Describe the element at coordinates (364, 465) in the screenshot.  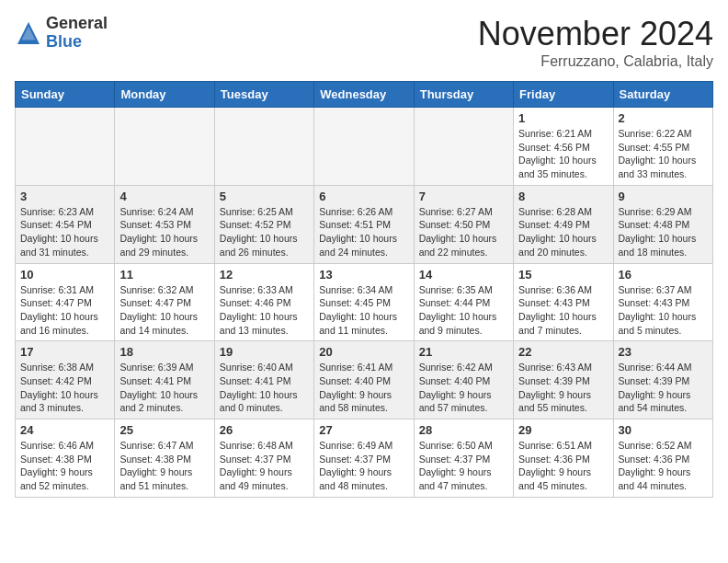
I see `day-info: Sunrise: 6:49 AM Sunset: 4:37 PM Dayligh…` at that location.